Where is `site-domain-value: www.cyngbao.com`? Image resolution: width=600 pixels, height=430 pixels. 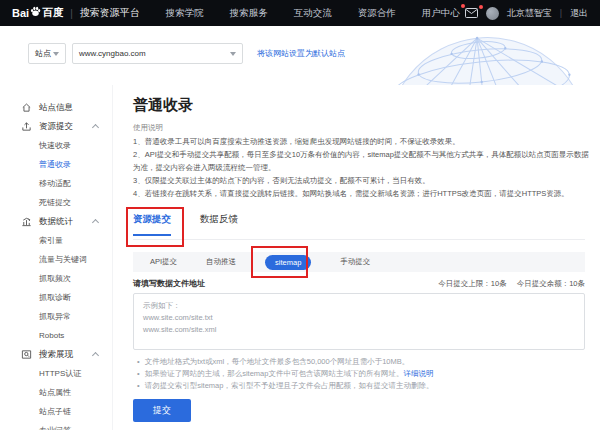
site-domain-value: www.cyngbao.com is located at coordinates (112, 54).